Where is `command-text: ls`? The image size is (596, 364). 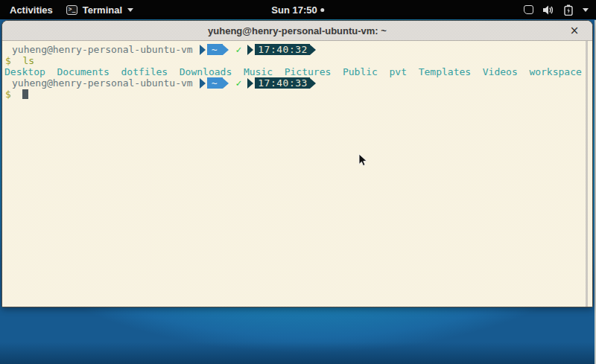
command-text: ls is located at coordinates (28, 61).